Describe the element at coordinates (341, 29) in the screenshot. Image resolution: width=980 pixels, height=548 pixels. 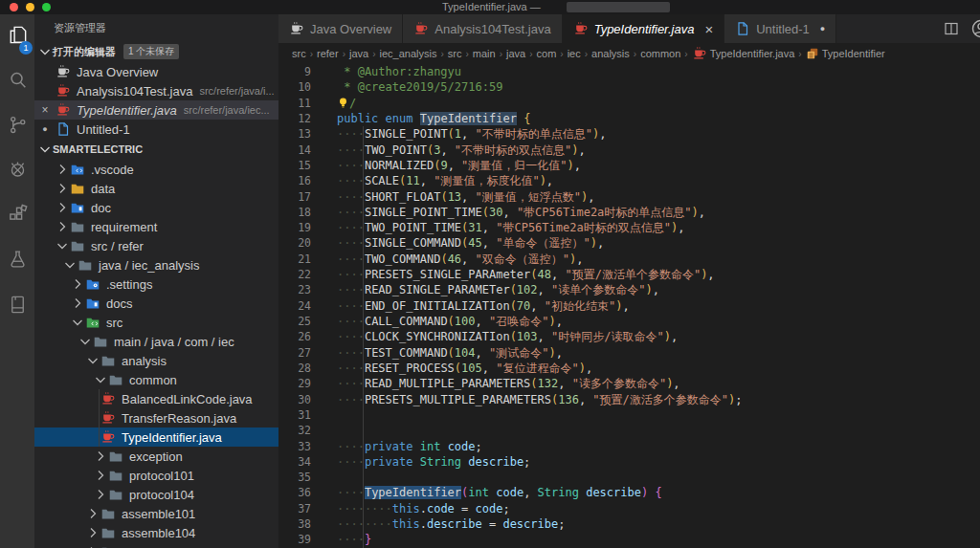
I see `tab-java-overview: Java Overview` at that location.